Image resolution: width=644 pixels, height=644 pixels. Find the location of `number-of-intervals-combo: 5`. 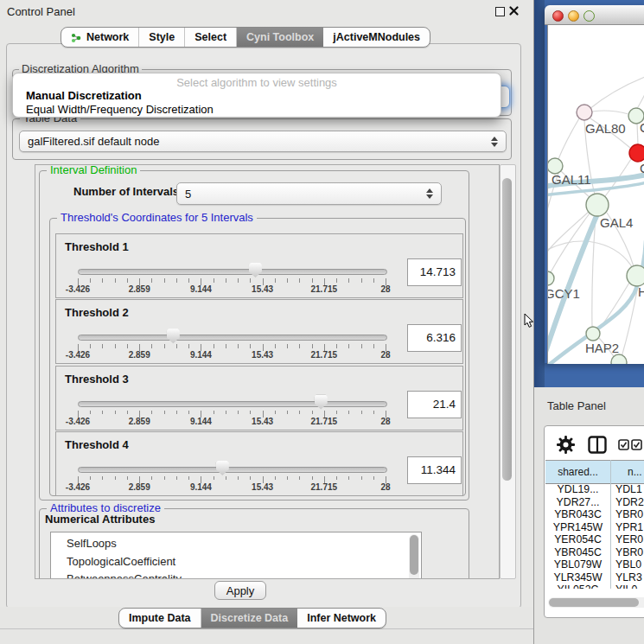

number-of-intervals-combo: 5 is located at coordinates (309, 194).